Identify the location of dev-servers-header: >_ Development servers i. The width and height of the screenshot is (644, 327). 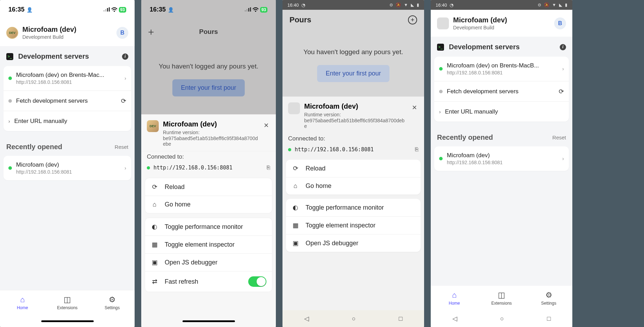
(501, 45).